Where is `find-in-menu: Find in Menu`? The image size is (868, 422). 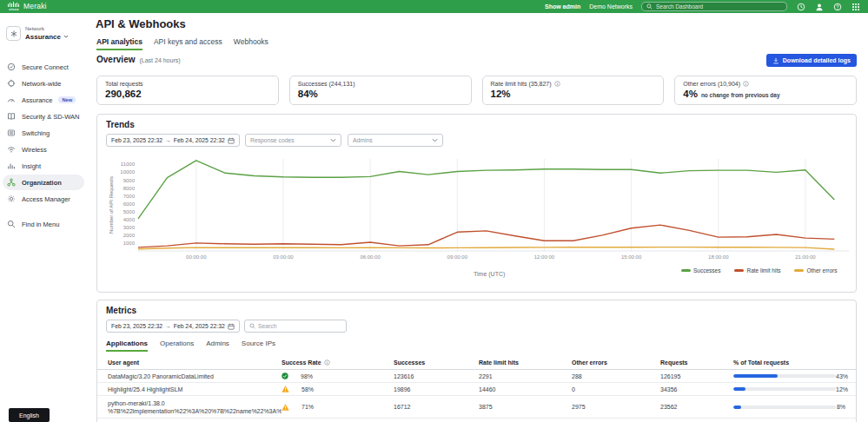
find-in-menu: Find in Menu is located at coordinates (43, 224).